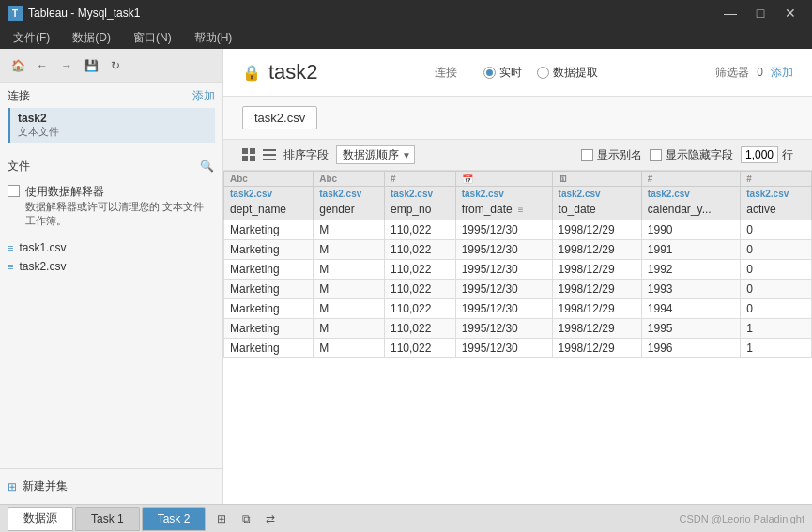  What do you see at coordinates (503, 196) in the screenshot?
I see `col-header-from_date: 📅 task2.csv from_date ≡` at bounding box center [503, 196].